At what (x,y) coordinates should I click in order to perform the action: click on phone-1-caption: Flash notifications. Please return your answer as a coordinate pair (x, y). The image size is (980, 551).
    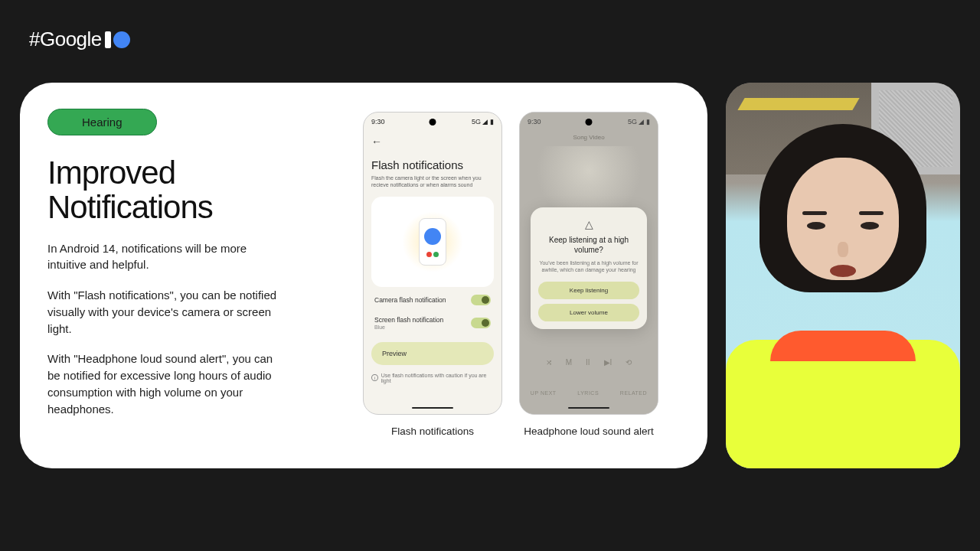
    Looking at the image, I should click on (433, 432).